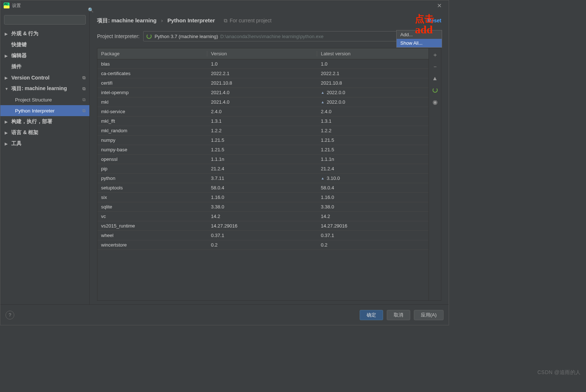 This screenshot has width=586, height=392. I want to click on cell-latest-value: 14.27.29016, so click(334, 226).